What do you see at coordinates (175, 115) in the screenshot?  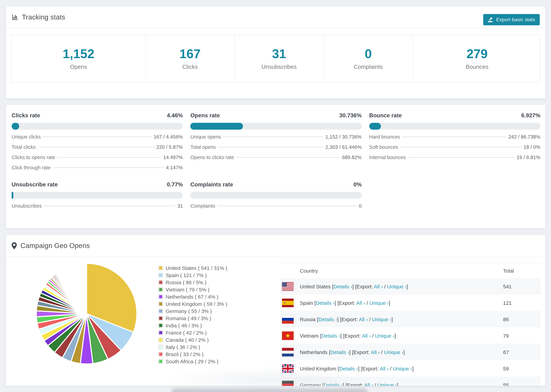 I see `rate-value: 4.46%` at bounding box center [175, 115].